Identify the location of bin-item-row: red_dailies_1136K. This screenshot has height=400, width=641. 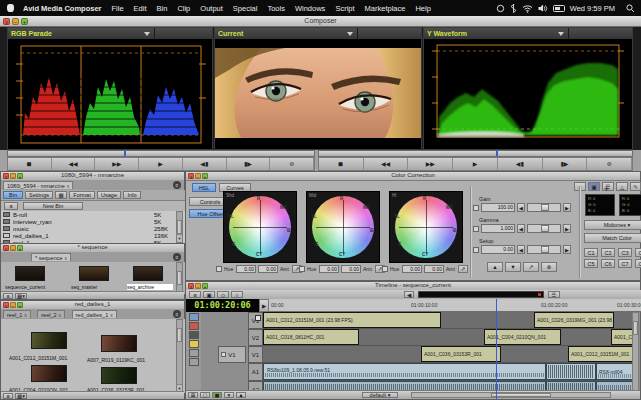
(94, 236).